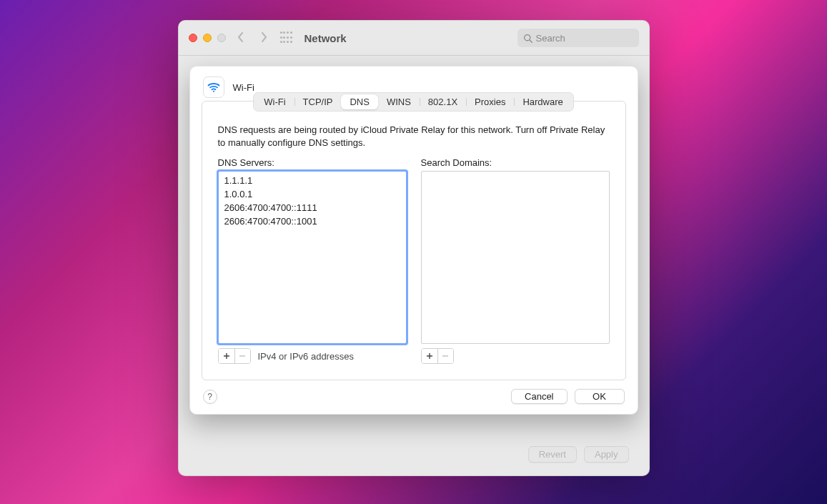 Image resolution: width=827 pixels, height=504 pixels. What do you see at coordinates (207, 38) in the screenshot?
I see `minimize-window-button` at bounding box center [207, 38].